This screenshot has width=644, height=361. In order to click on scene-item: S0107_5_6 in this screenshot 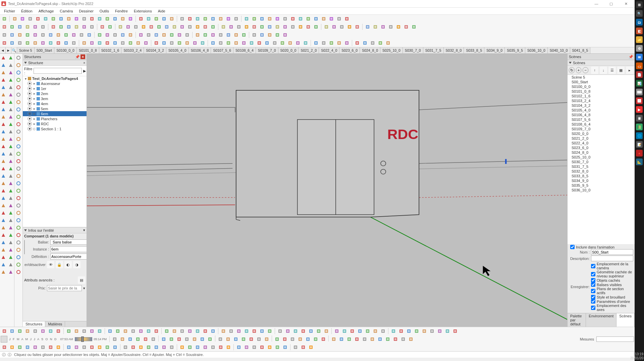, I will do `click(601, 120)`.